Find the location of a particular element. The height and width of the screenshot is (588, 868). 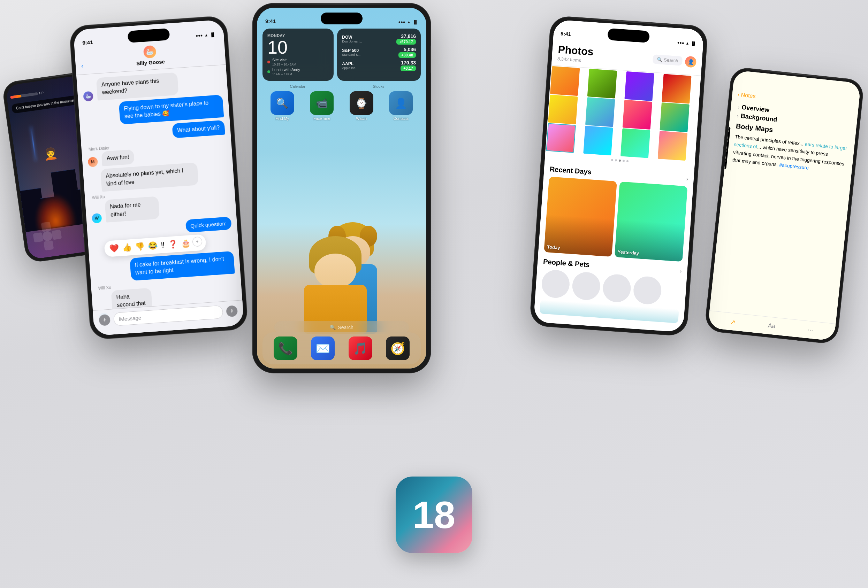

watch-icon: ⌚ is located at coordinates (362, 103).